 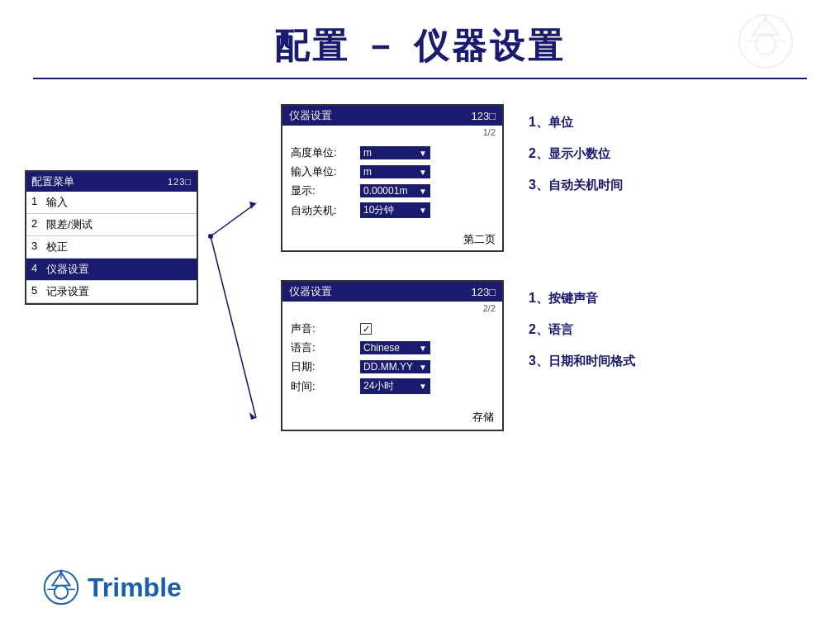 I want to click on panel2-status: 123□, so click(x=483, y=292).